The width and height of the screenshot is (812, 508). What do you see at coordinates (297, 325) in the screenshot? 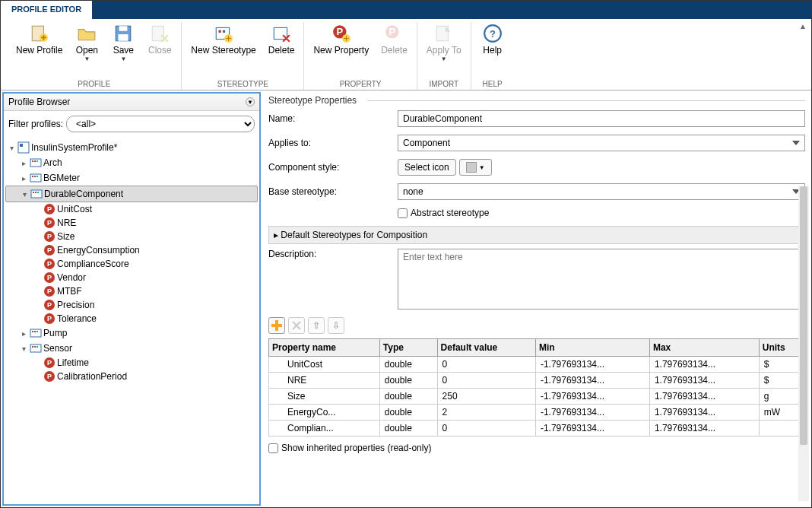
I see `x-icon` at bounding box center [297, 325].